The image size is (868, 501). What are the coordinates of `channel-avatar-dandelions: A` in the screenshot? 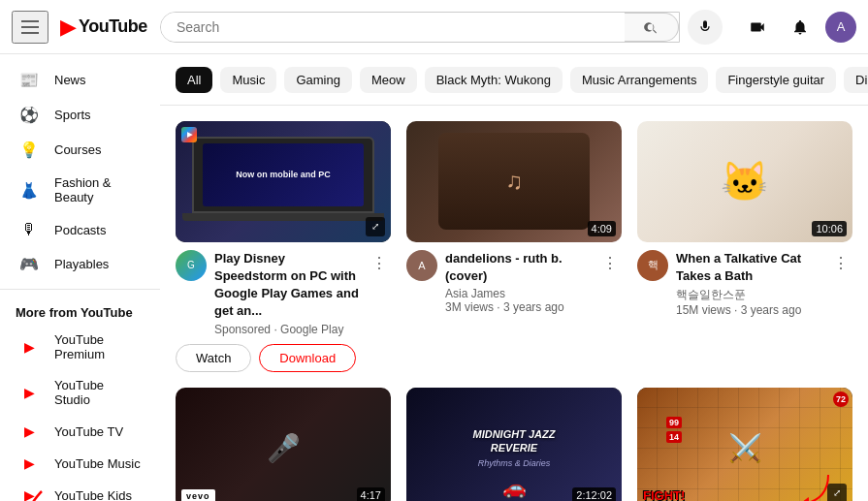 It's located at (422, 266).